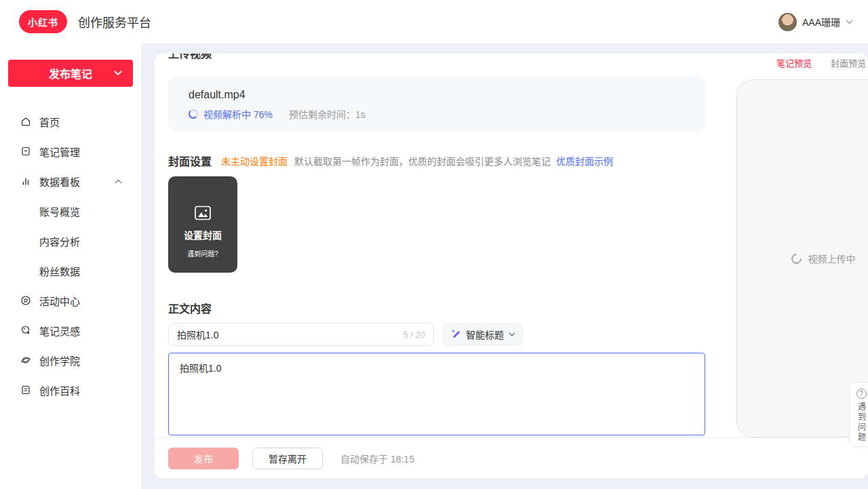 This screenshot has width=868, height=489. I want to click on publish-note-label: 发布笔记, so click(71, 73).